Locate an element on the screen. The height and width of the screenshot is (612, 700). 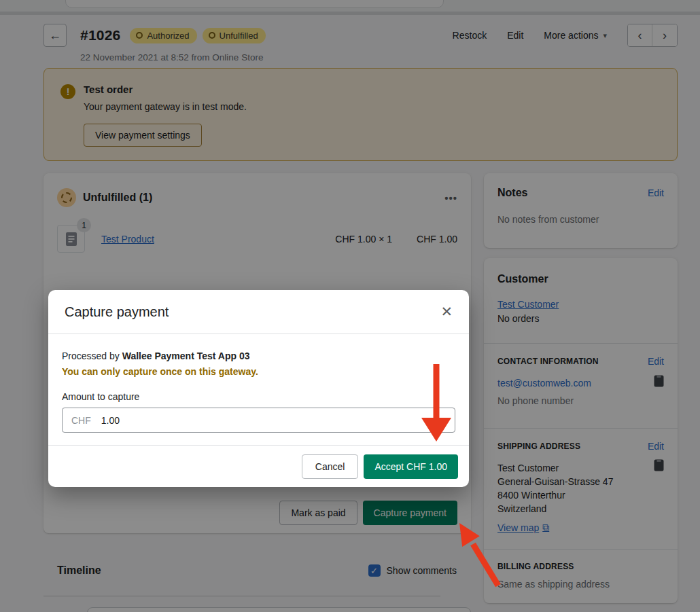
amount-to-capture-label: Amount to capture is located at coordinates (258, 397).